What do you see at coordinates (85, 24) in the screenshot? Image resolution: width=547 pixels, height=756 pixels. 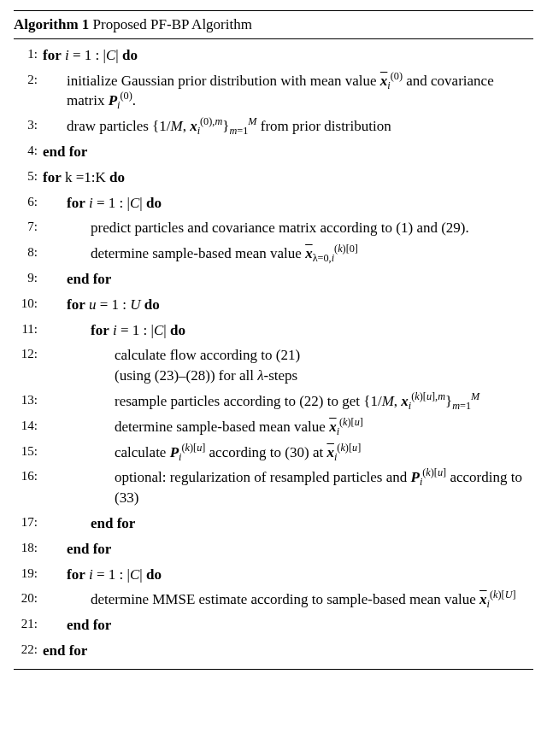 I see `algorithm-number: 1` at bounding box center [85, 24].